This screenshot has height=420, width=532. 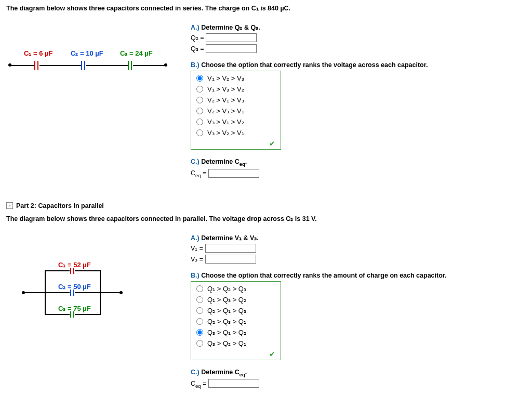 What do you see at coordinates (225, 133) in the screenshot?
I see `option-label: V₃ > V₂ > V₁` at bounding box center [225, 133].